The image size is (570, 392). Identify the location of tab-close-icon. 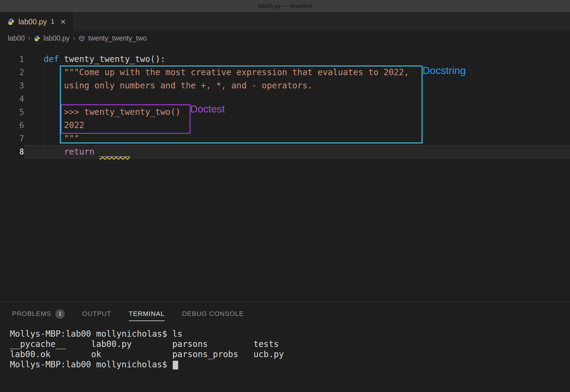
(63, 22).